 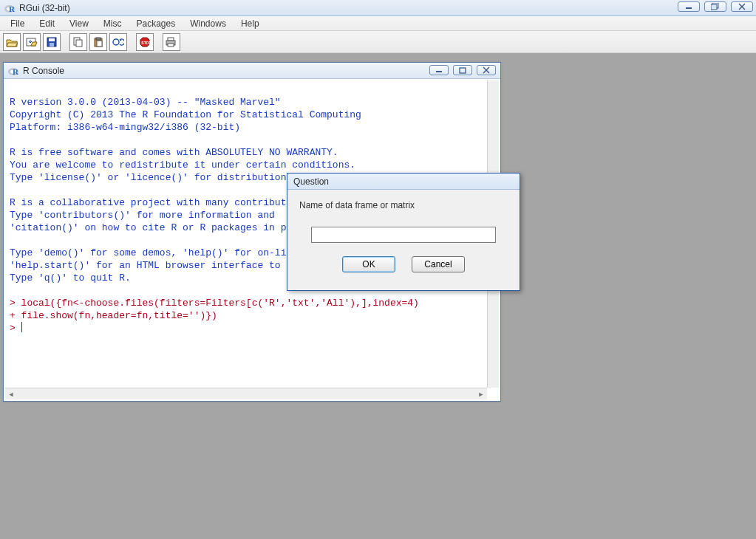 What do you see at coordinates (118, 42) in the screenshot?
I see `toolbar-copy-paste-icon` at bounding box center [118, 42].